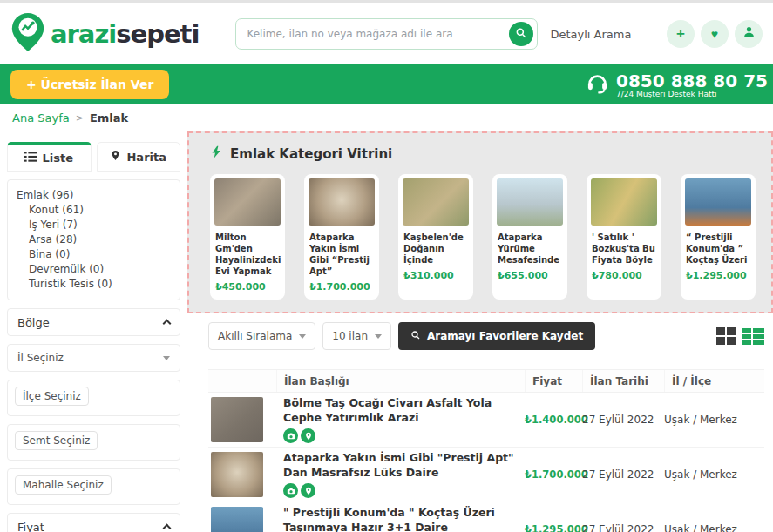  Describe the element at coordinates (521, 35) in the screenshot. I see `search-icon` at that location.